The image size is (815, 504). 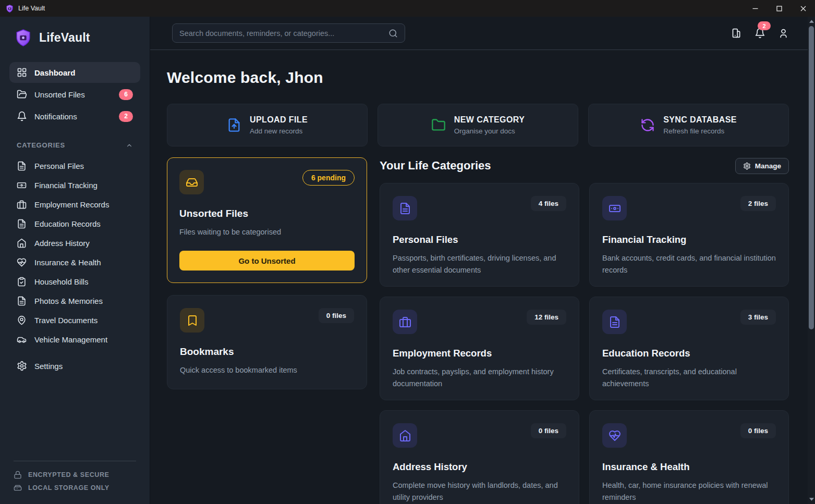 What do you see at coordinates (22, 94) in the screenshot?
I see `folder-open-icon` at bounding box center [22, 94].